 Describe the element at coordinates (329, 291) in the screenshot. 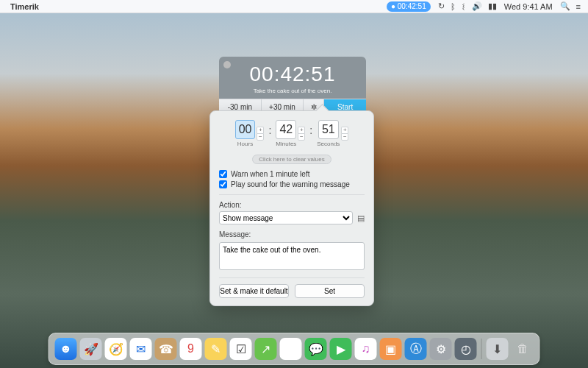

I see `set-button: Set` at that location.